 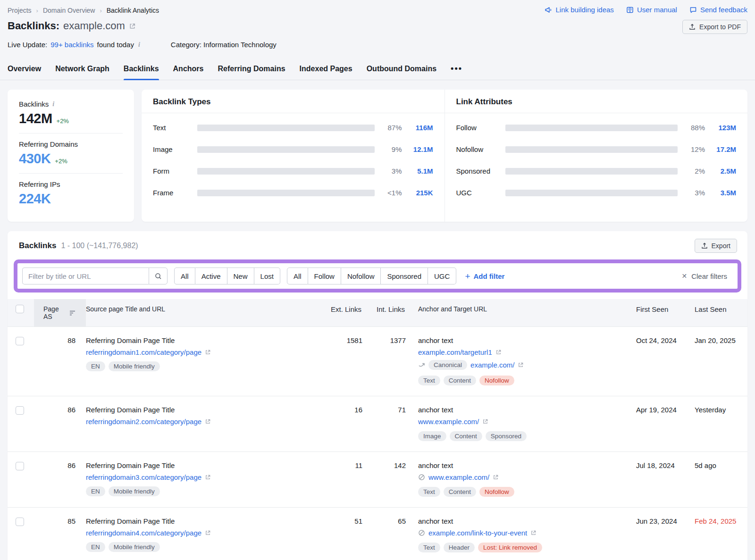 What do you see at coordinates (723, 127) in the screenshot?
I see `bar-value-link: 123M` at bounding box center [723, 127].